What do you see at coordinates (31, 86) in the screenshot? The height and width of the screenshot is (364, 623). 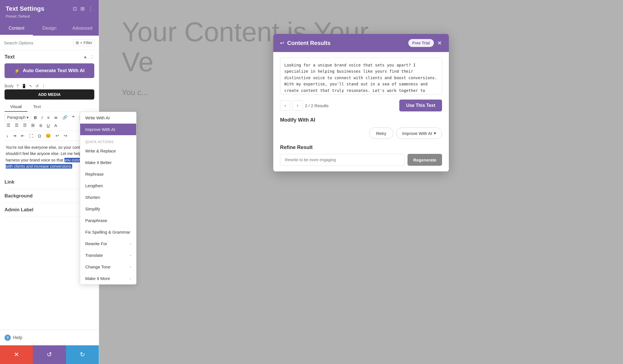 I see `cursor-icon: ↖` at bounding box center [31, 86].